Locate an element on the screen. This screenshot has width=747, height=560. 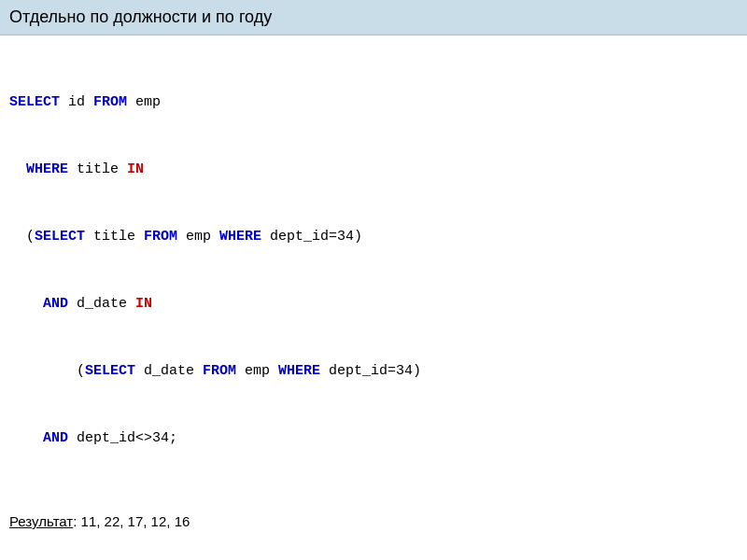
kw-from-2: FROM is located at coordinates (161, 237).